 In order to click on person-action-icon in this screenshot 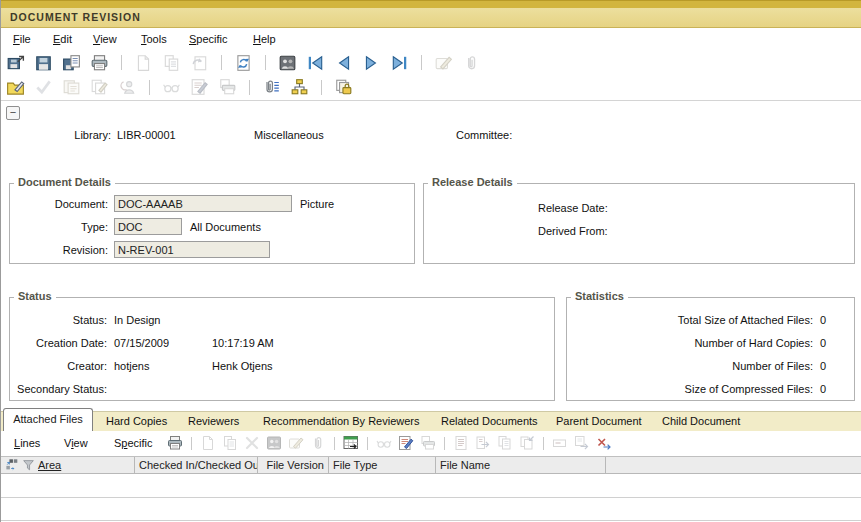, I will do `click(128, 87)`.